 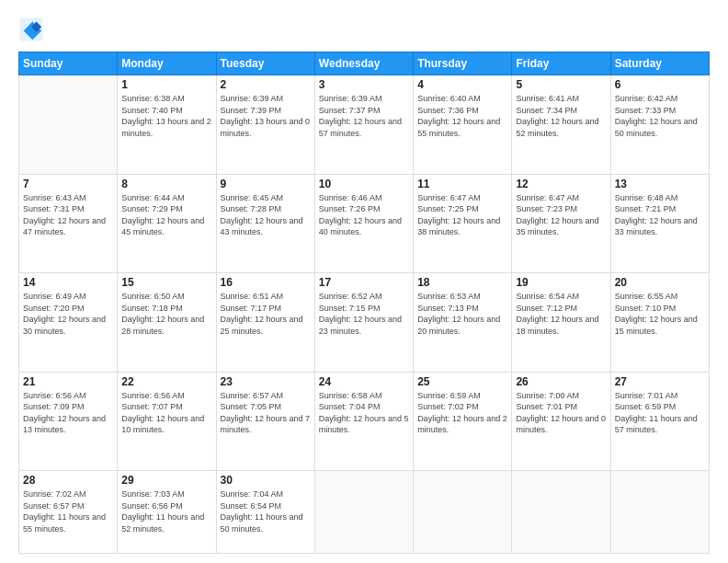 What do you see at coordinates (266, 116) in the screenshot?
I see `day-info: Sunrise: 6:39 AMSunset: 7:39 PMDaylight:…` at bounding box center [266, 116].